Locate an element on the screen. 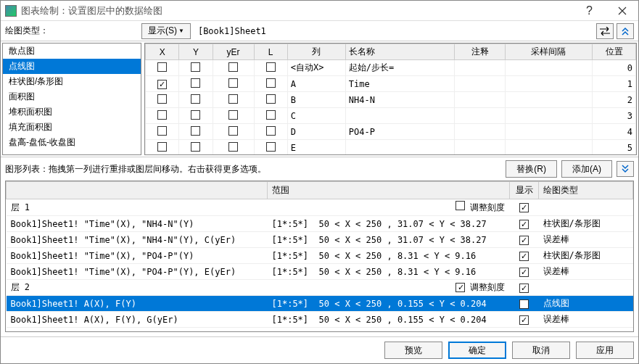  column-row: BNH4-N2 is located at coordinates (391, 100).